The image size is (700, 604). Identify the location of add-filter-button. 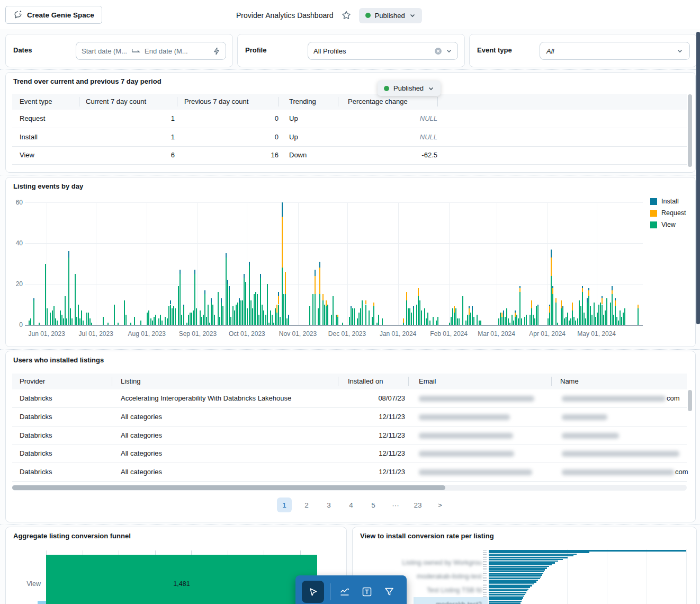
(389, 592).